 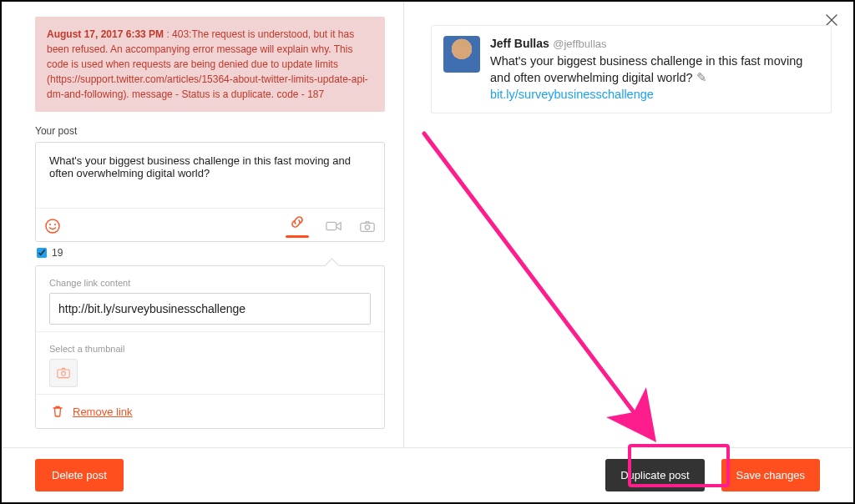 I want to click on twitter-account-checkbox, so click(x=42, y=253).